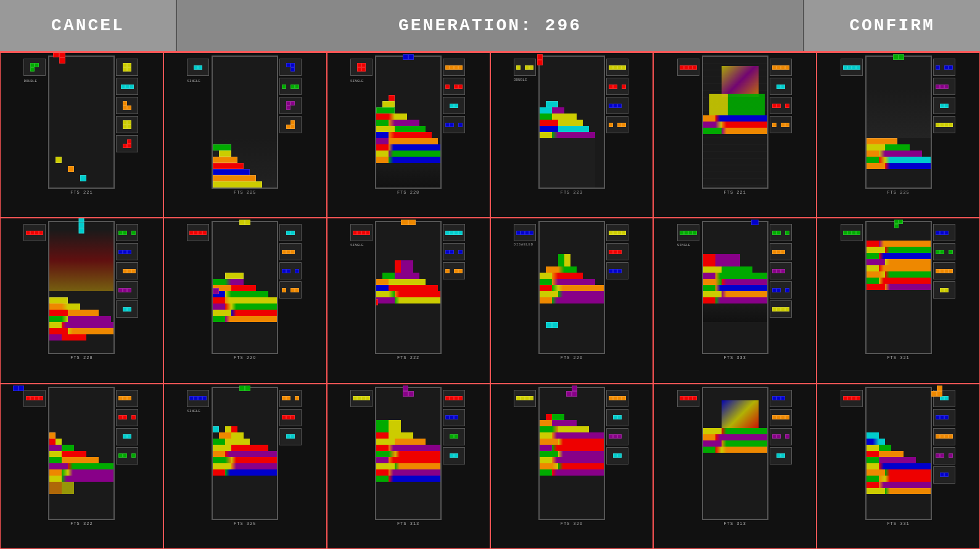 The width and height of the screenshot is (980, 549). I want to click on header: CANCEL GENERATION: 296 CONFIRM, so click(490, 26).